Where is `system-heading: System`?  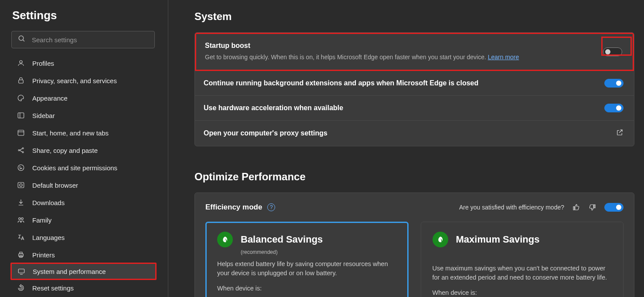
system-heading: System is located at coordinates (414, 17).